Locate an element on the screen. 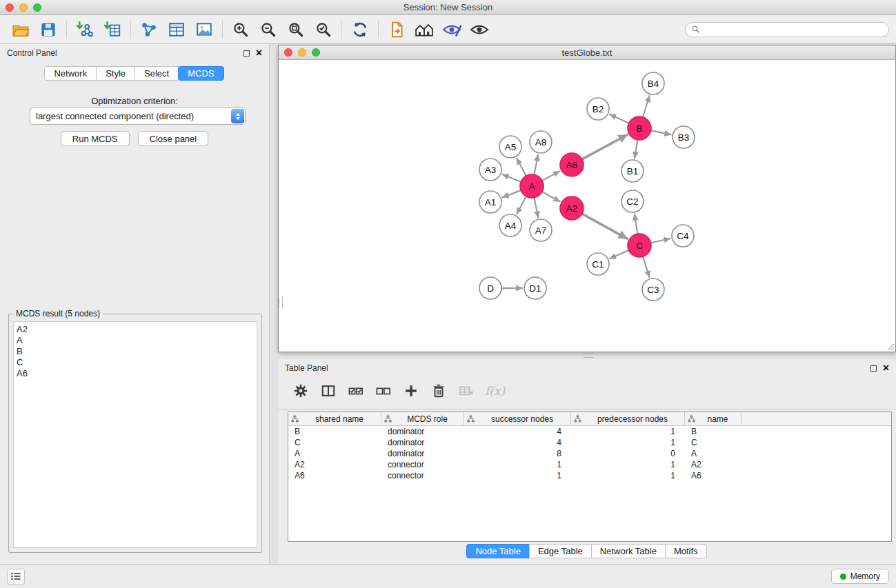 The image size is (896, 588). graph-node-D1: D1 is located at coordinates (535, 288).